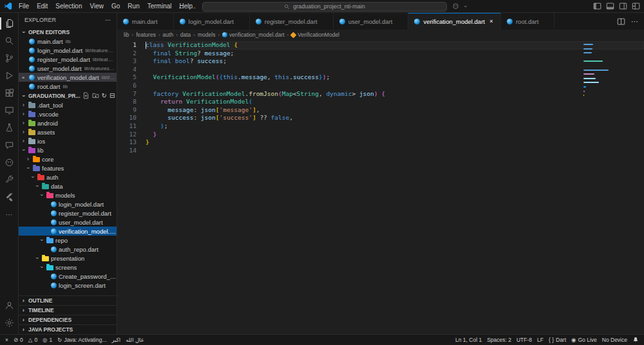 The width and height of the screenshot is (644, 345). What do you see at coordinates (598, 6) in the screenshot?
I see `toggle-sidebar-icon` at bounding box center [598, 6].